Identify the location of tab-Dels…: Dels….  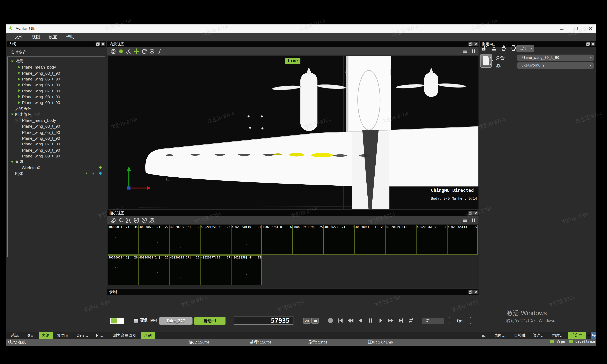
(82, 335).